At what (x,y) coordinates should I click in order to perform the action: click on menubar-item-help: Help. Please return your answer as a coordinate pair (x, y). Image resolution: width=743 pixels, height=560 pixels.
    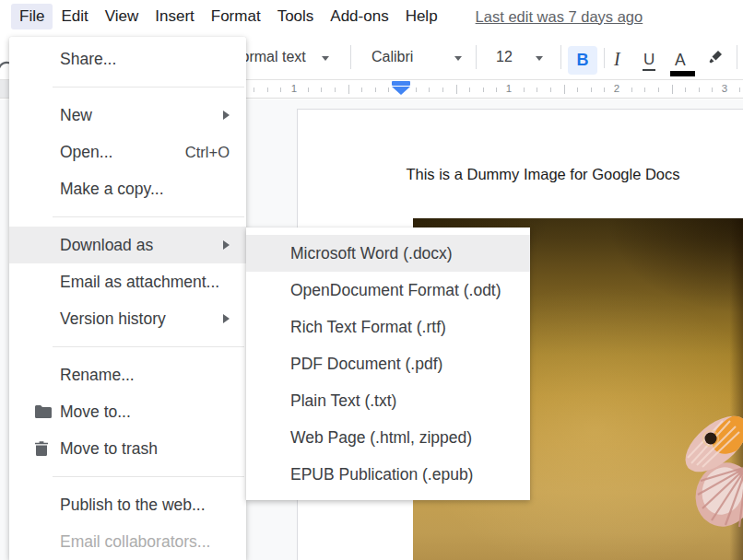
    Looking at the image, I should click on (422, 17).